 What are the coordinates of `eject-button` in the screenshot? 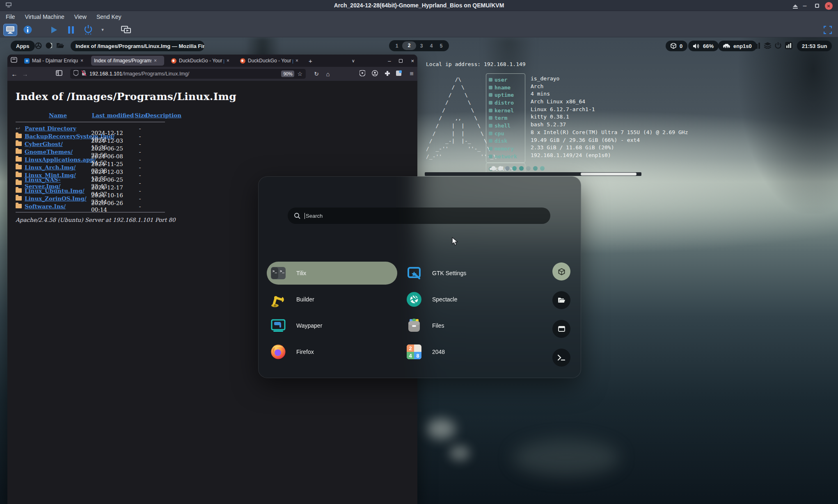 It's located at (795, 6).